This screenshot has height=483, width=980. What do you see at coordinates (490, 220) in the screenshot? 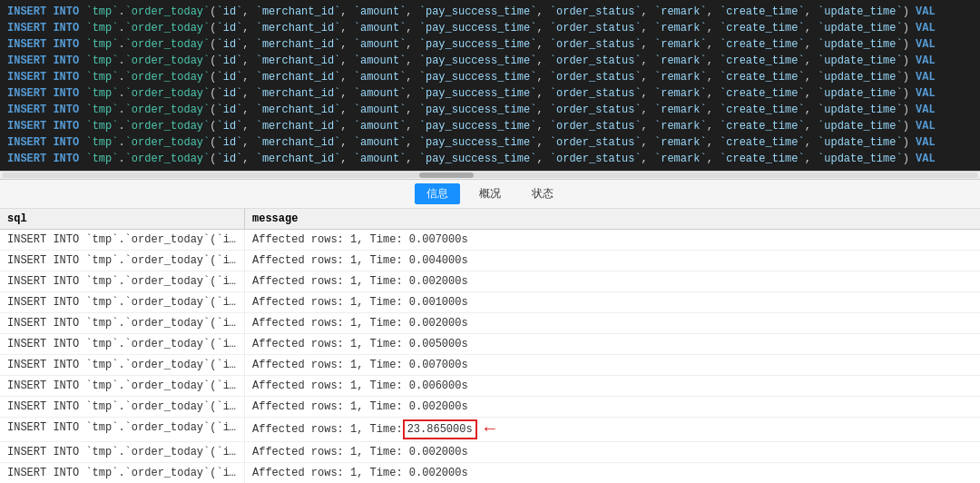
I see `results-header: sql message` at bounding box center [490, 220].